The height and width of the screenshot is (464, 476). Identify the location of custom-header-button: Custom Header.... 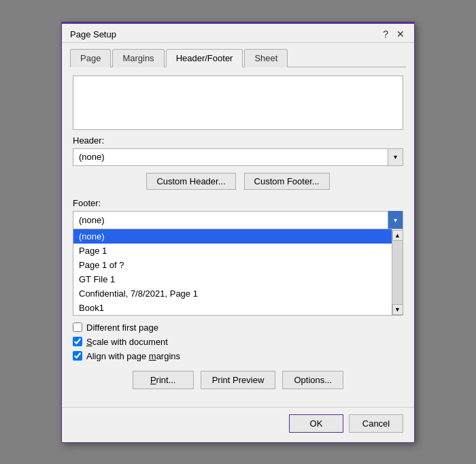
(190, 181).